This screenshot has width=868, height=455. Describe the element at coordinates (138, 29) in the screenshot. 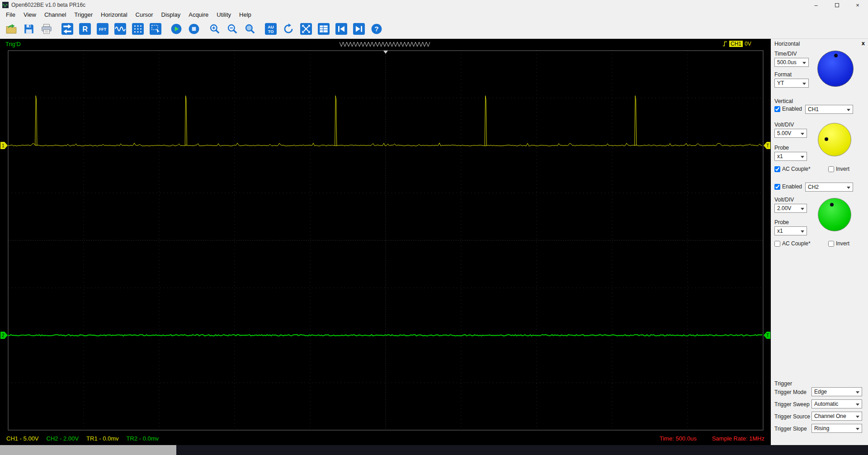

I see `sample-display-button` at that location.